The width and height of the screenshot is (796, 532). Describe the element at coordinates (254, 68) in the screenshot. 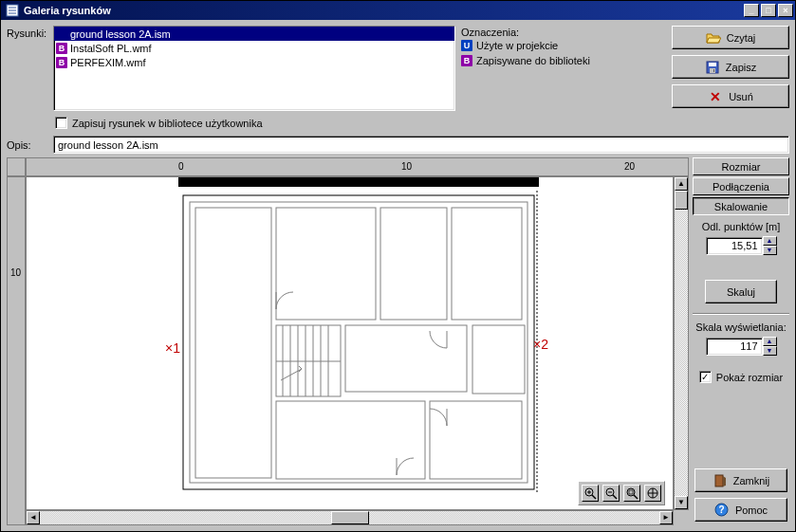

I see `file-list: ground lesson 2A.ismBInstalSoft PL.wmfBP…` at that location.